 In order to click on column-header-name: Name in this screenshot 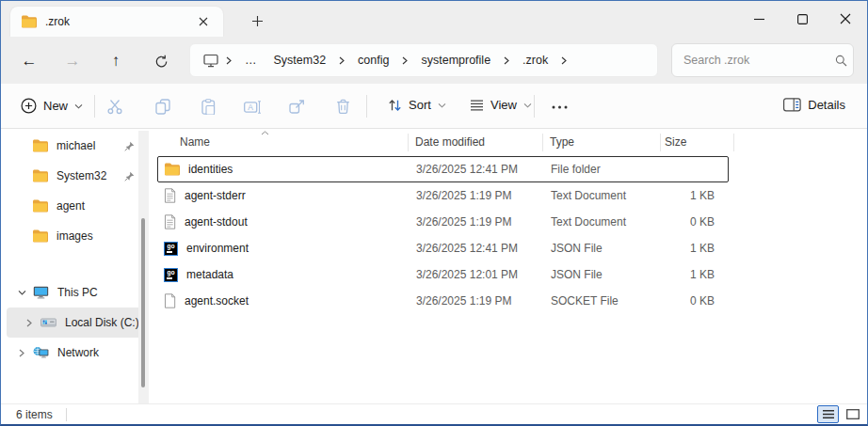, I will do `click(195, 142)`.